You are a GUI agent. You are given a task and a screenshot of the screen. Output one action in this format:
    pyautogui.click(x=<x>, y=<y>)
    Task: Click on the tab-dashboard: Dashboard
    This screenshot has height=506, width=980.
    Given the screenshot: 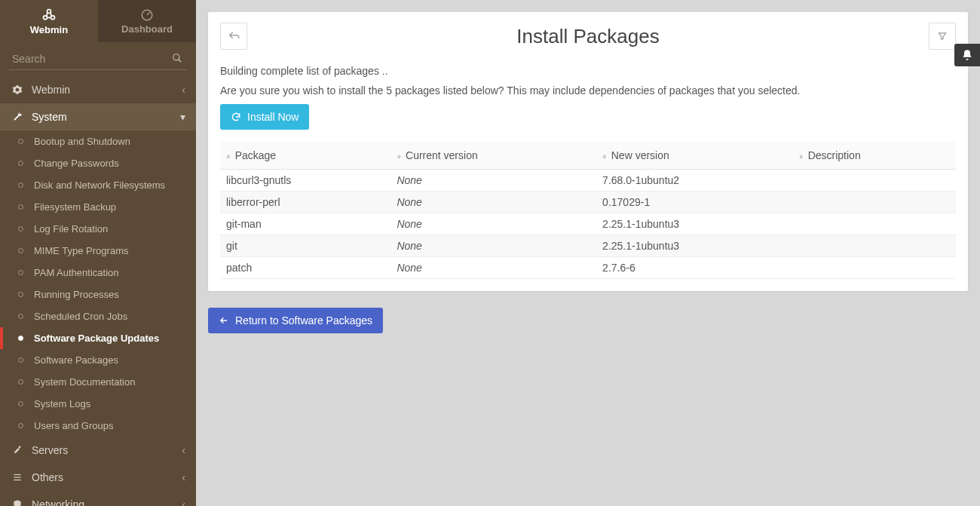 What is the action you would take?
    pyautogui.click(x=147, y=21)
    